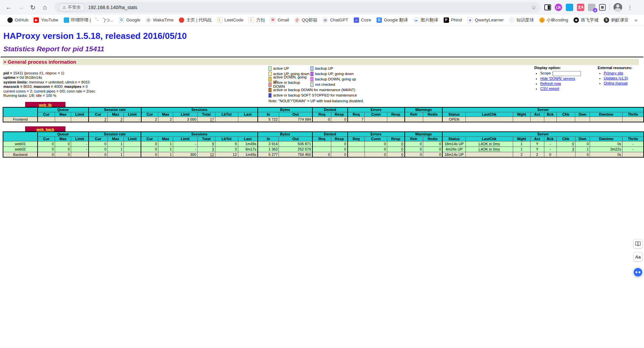 The height and width of the screenshot is (348, 644). Describe the element at coordinates (426, 20) in the screenshot. I see `bookmark-item: ☁图片翻译` at that location.